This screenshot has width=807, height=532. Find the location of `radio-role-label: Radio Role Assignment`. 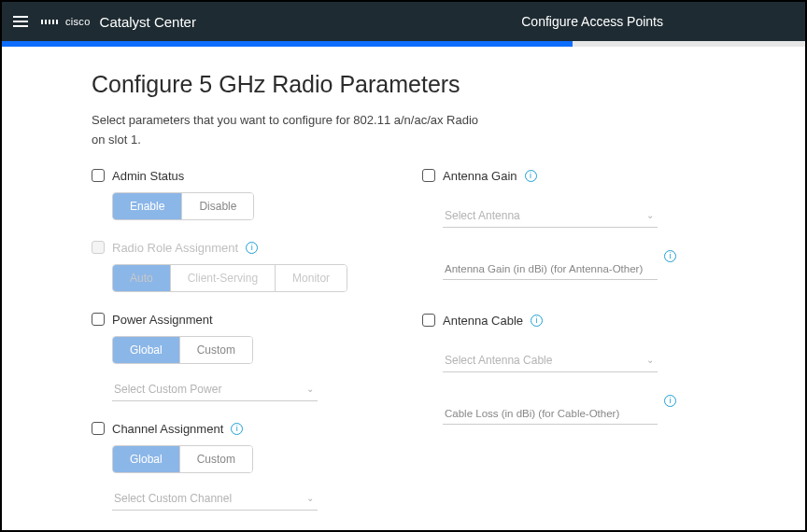

radio-role-label: Radio Role Assignment is located at coordinates (176, 248).